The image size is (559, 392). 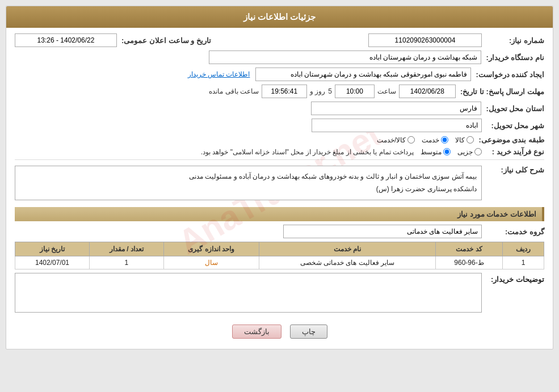 I want to click on description-line2: دانشکده پرستاری حضرت زهرا (س), so click(x=249, y=189).